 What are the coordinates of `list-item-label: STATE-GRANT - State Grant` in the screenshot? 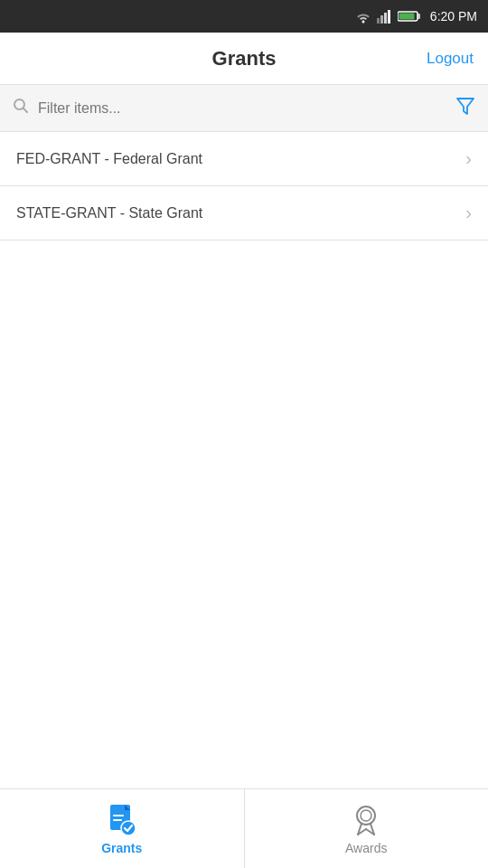 It's located at (109, 213).